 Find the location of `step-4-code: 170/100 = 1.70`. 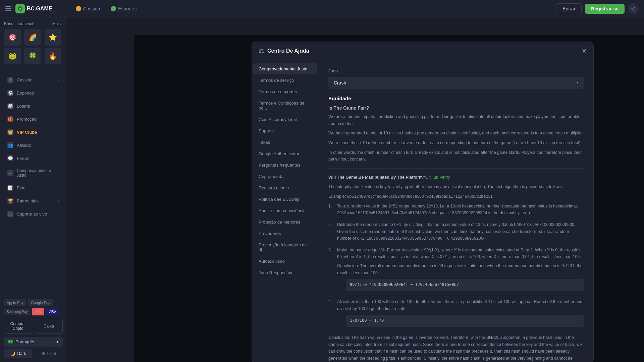

step-4-code: 170/100 = 1.70 is located at coordinates (465, 321).